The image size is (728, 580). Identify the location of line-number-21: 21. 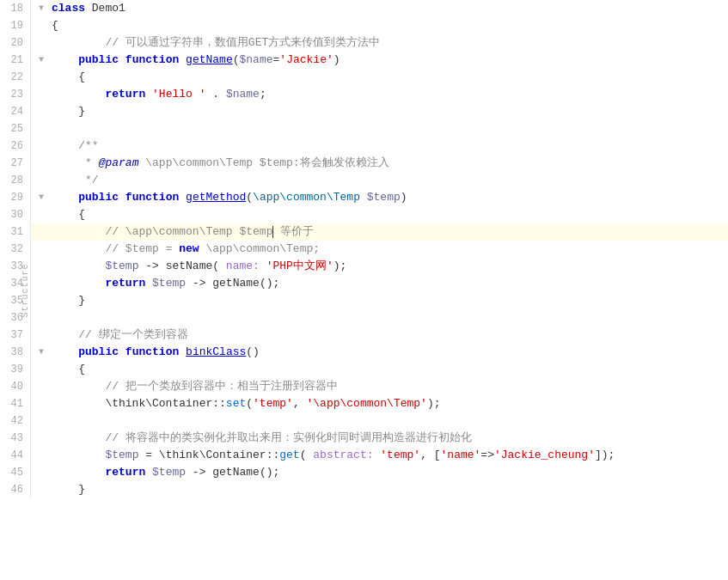
(15, 60).